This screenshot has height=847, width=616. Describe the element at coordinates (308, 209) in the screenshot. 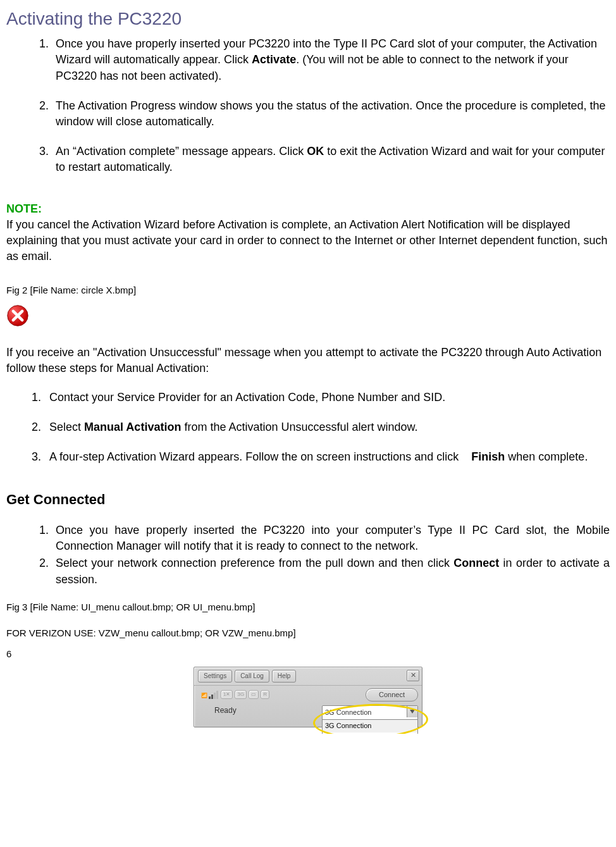

I see `note-label: NOTE:` at that location.